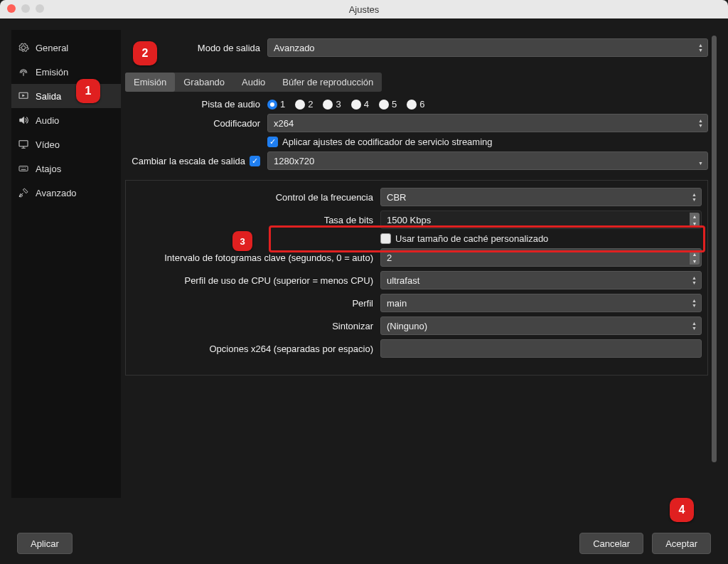  Describe the element at coordinates (150, 83) in the screenshot. I see `tab-emision: Emisión` at that location.